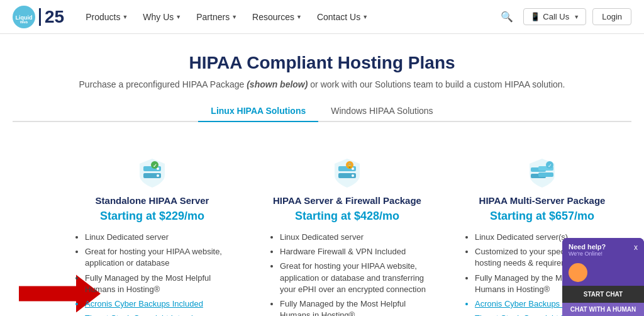 The height and width of the screenshot is (316, 644). Describe the element at coordinates (234, 17) in the screenshot. I see `partners-arrow-icon: ▼` at that location.